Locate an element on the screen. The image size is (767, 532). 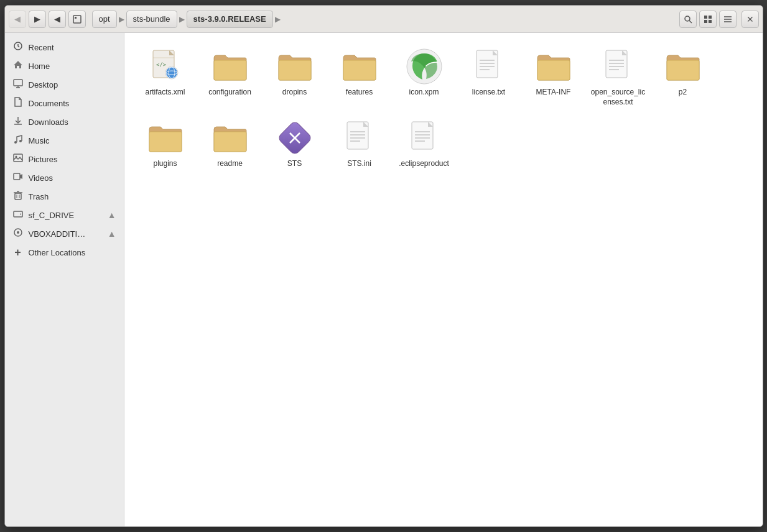
file-item-open-source-licenses: open_source_licenses.txt is located at coordinates (618, 77).